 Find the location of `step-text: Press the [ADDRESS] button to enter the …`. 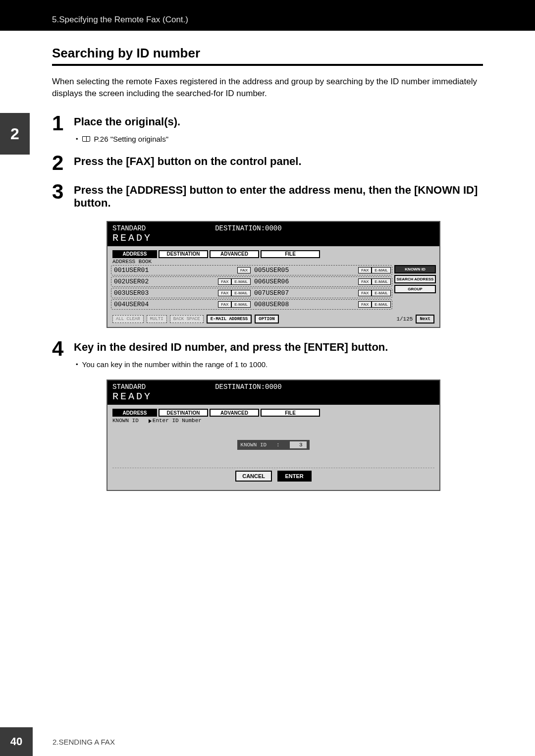

step-text: Press the [ADDRESS] button to enter the … is located at coordinates (278, 196).